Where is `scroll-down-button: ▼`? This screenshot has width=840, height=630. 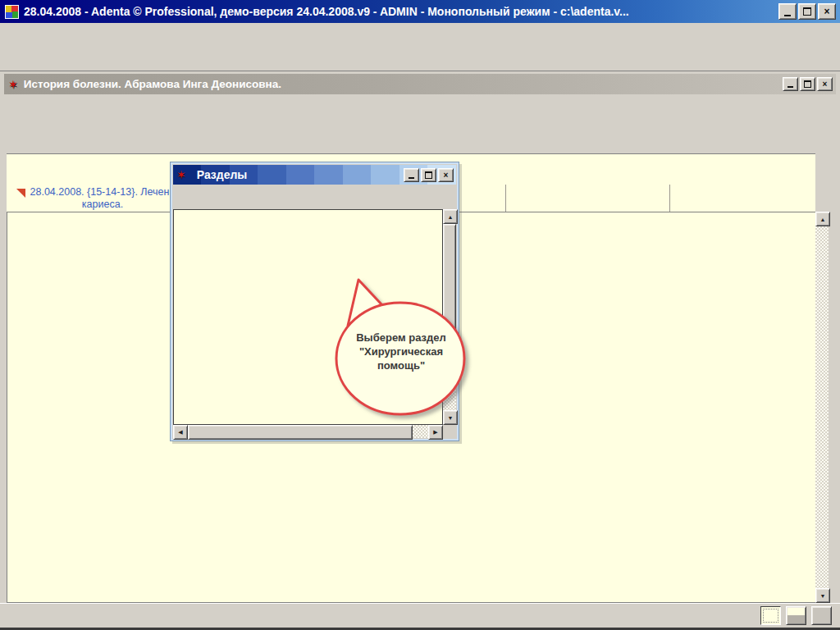 scroll-down-button: ▼ is located at coordinates (823, 596).